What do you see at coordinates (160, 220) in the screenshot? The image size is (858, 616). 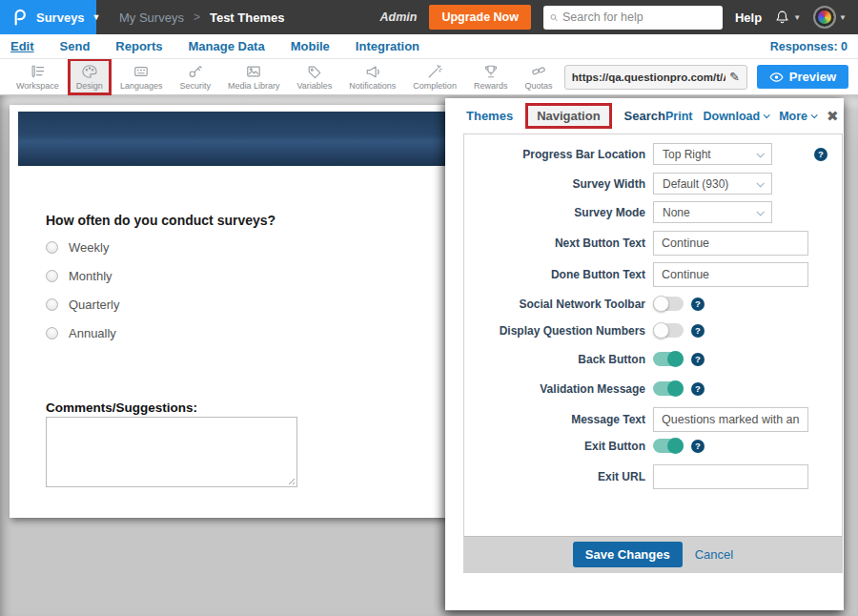 I see `survey-question-text: How often do you conduct surveys?` at bounding box center [160, 220].